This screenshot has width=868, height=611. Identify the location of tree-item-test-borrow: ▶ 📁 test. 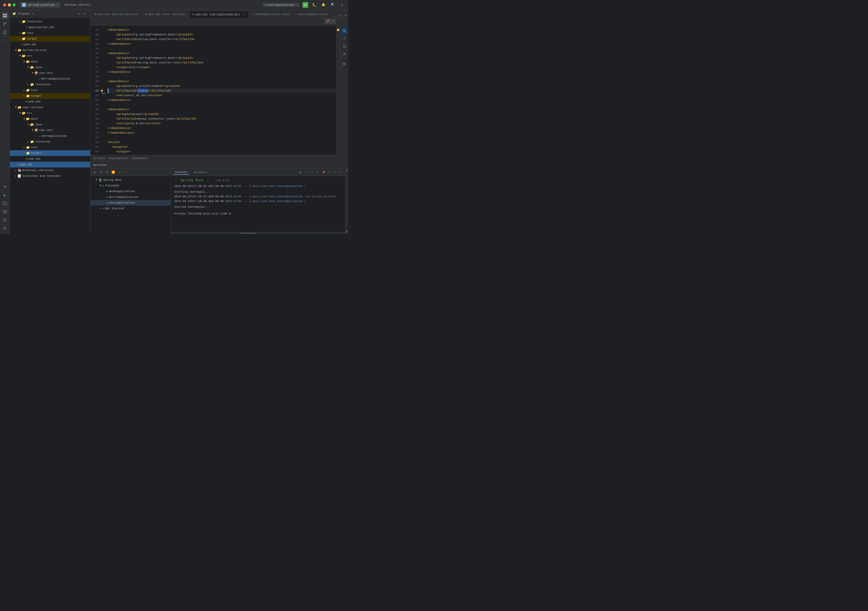
(50, 90).